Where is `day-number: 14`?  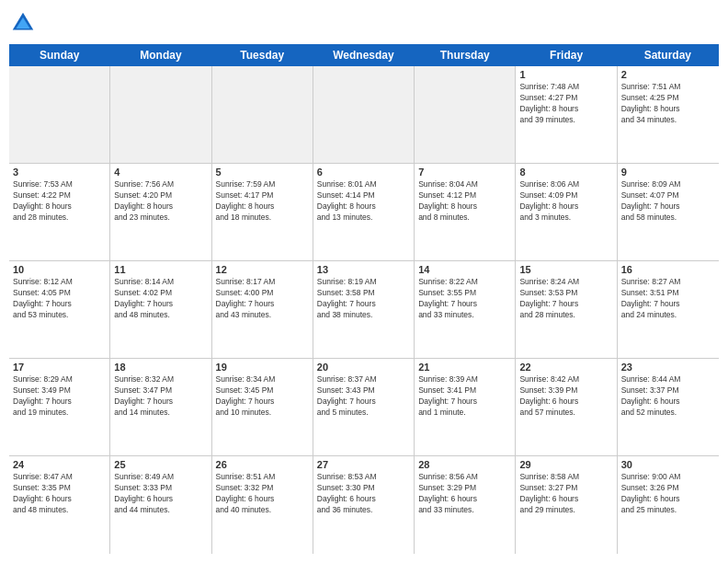
day-number: 14 is located at coordinates (465, 270).